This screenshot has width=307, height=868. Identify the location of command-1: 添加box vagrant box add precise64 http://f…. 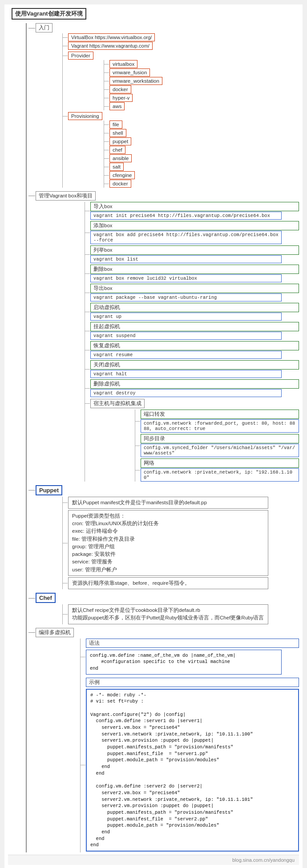
(195, 233).